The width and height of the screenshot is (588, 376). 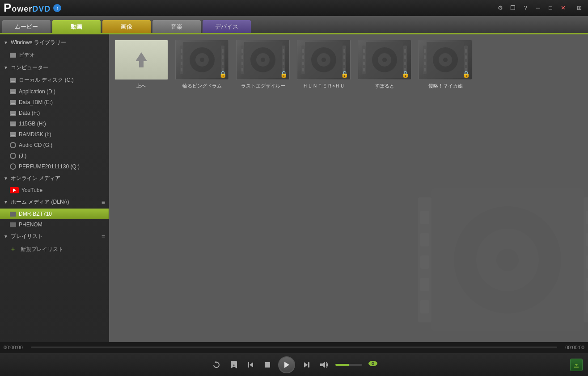 What do you see at coordinates (576, 365) in the screenshot?
I see `download-button` at bounding box center [576, 365].